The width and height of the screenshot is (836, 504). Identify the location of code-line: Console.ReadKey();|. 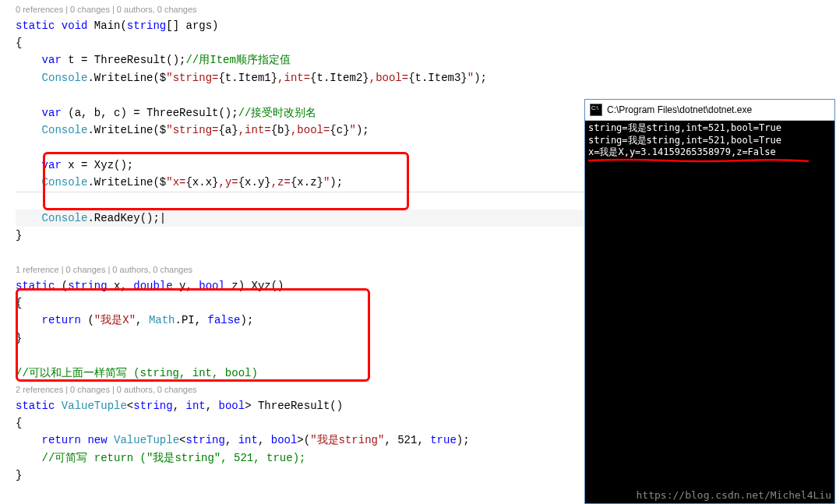
(300, 218).